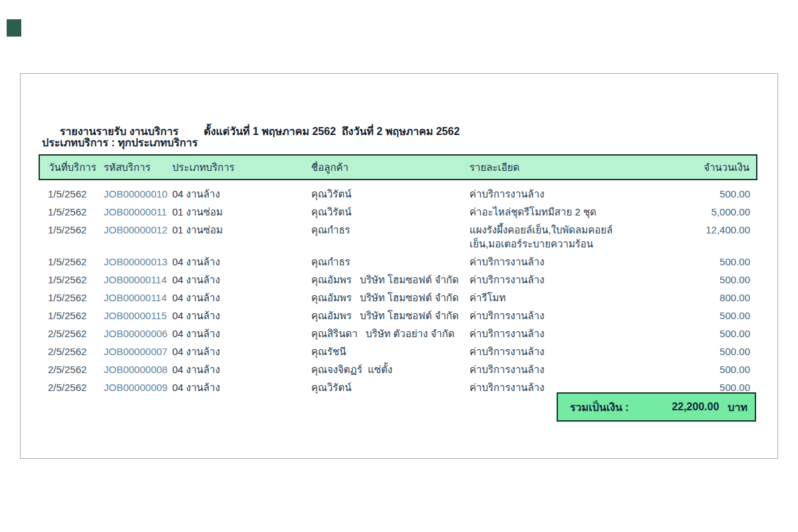  What do you see at coordinates (390, 368) in the screenshot?
I see `cell-customer: คุณจงจิตฏร์ แซ่ตั้ง` at bounding box center [390, 368].